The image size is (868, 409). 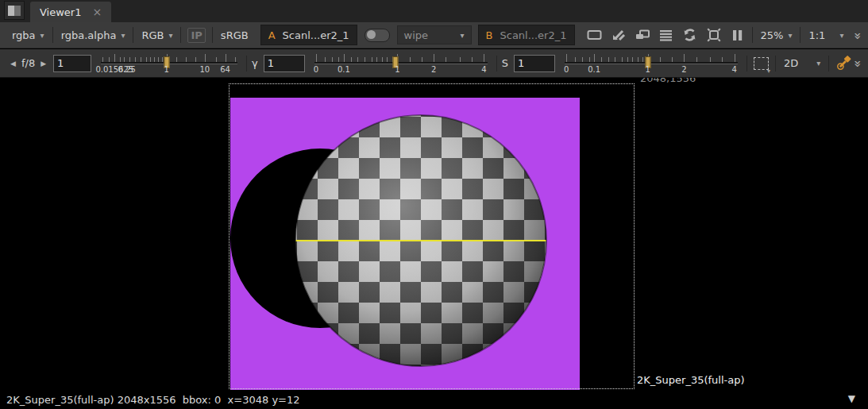 What do you see at coordinates (434, 400) in the screenshot?
I see `status-bar: 2K_Super_35(full-ap) 2048x1556 bbox: 0 x…` at bounding box center [434, 400].